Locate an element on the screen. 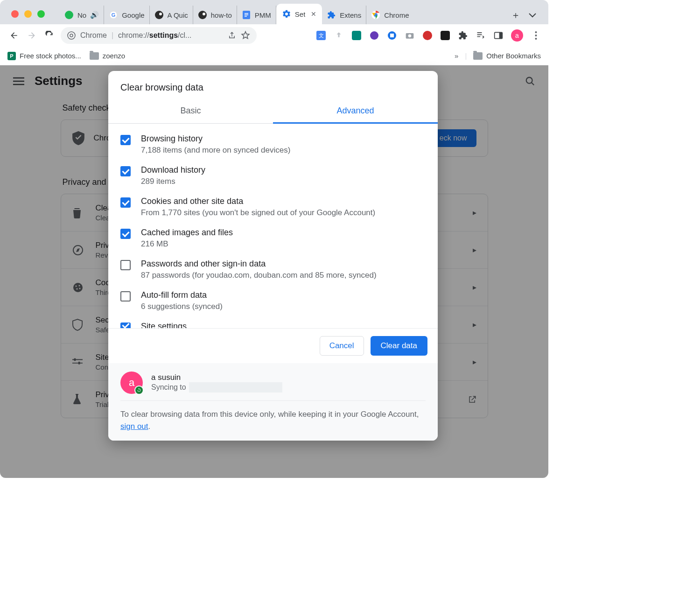 This screenshot has height=610, width=700. side-panel-icon is located at coordinates (498, 35).